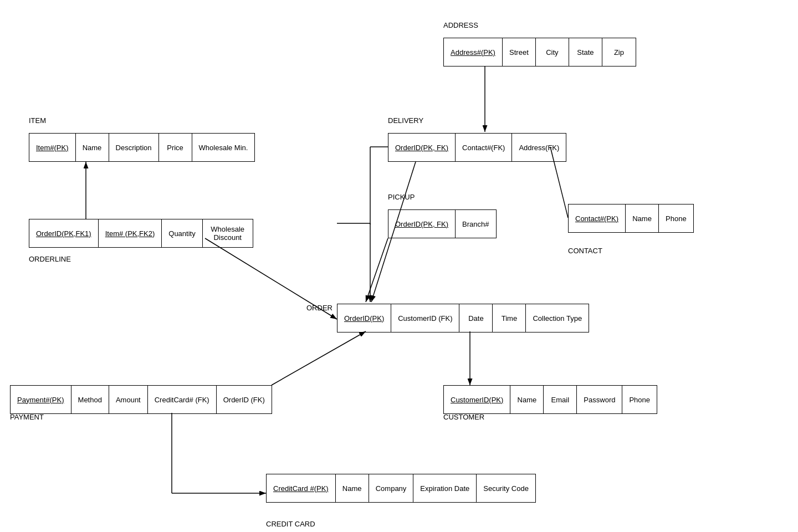 This screenshot has width=798, height=532. Describe the element at coordinates (134, 147) in the screenshot. I see `item-cell-desc: Description` at that location.